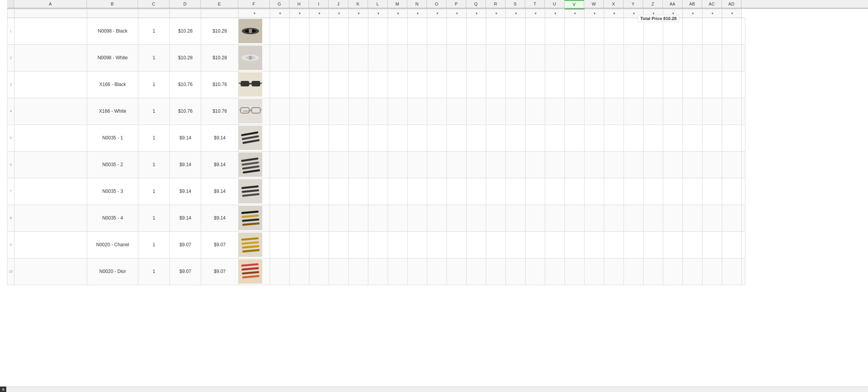 Image resolution: width=868 pixels, height=392 pixels. What do you see at coordinates (378, 4) in the screenshot?
I see `col-header-l: L` at bounding box center [378, 4].